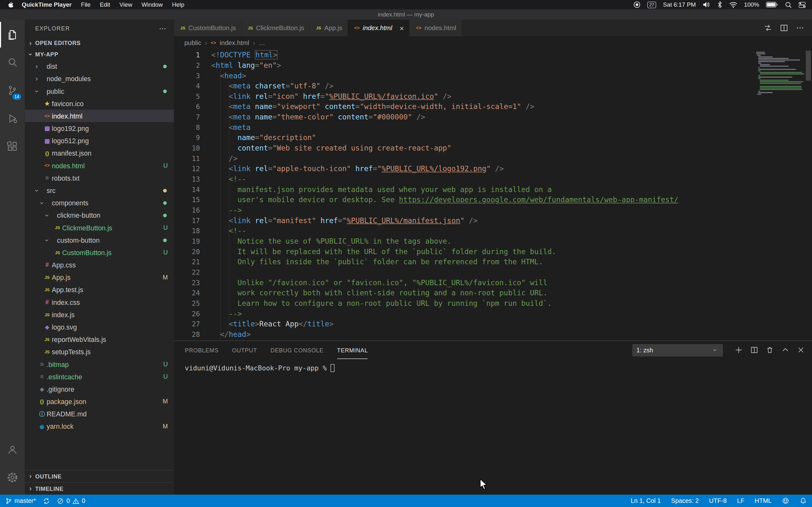 Image resolution: width=812 pixels, height=507 pixels. I want to click on breadcrumb-folder: public, so click(193, 43).